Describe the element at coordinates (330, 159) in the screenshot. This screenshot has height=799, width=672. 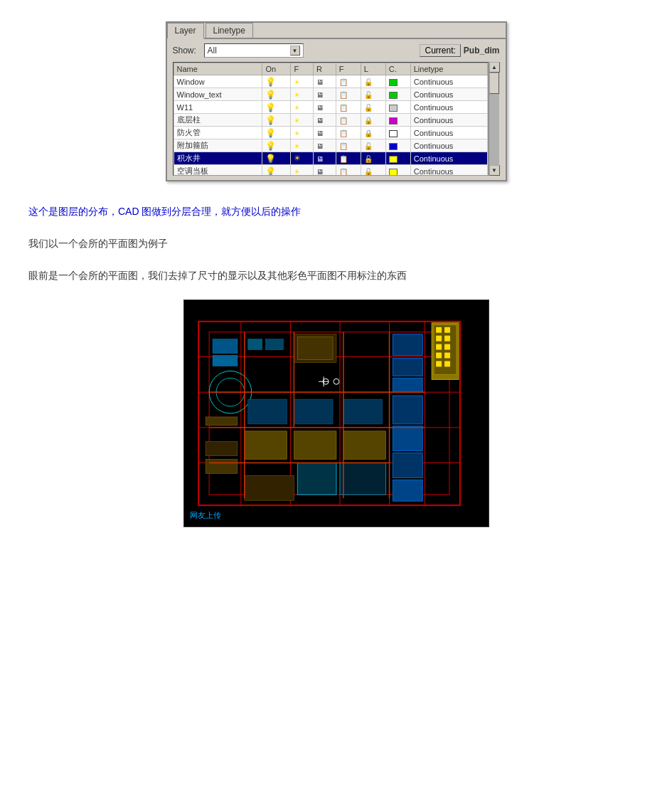
I see `table-row: 积水井 💡 ☀ 🖥 📋 🔓 Continuous` at that location.